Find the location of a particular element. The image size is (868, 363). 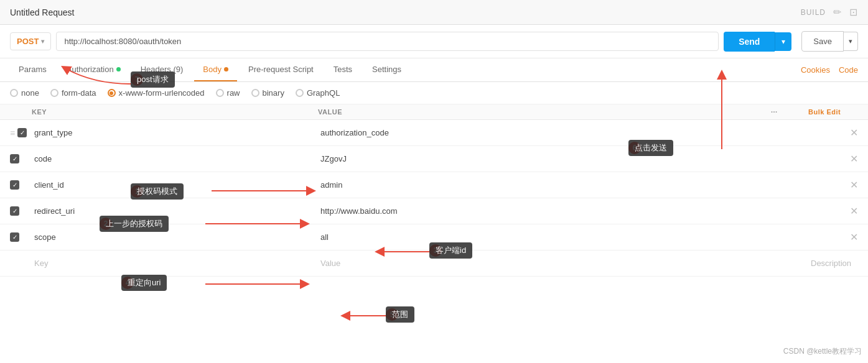

cell-key-empty: Key is located at coordinates (175, 264).